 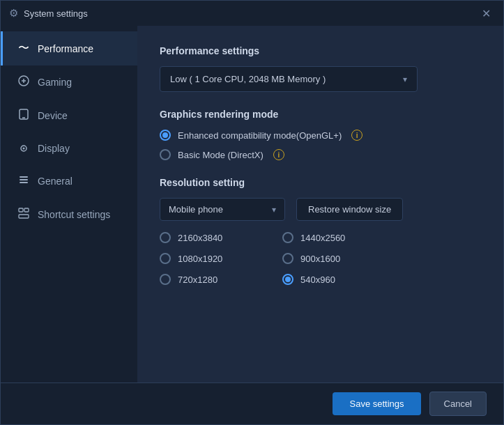 I want to click on resolution-1080x1920: 1080x1920, so click(x=215, y=258).